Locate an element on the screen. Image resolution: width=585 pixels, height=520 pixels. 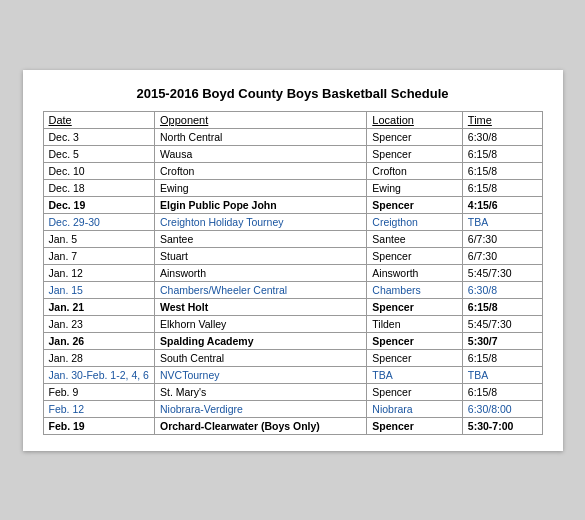
cell-opponent: Chambers/Wheeler Central is located at coordinates (260, 290).